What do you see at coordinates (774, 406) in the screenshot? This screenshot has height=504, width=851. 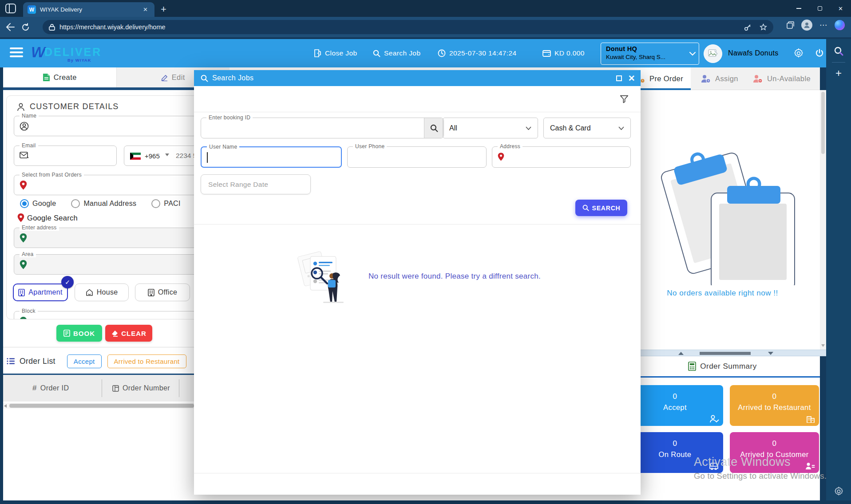 I see `summary-card-arrived-restaurant: 0 Arrived to Restaurant` at bounding box center [774, 406].